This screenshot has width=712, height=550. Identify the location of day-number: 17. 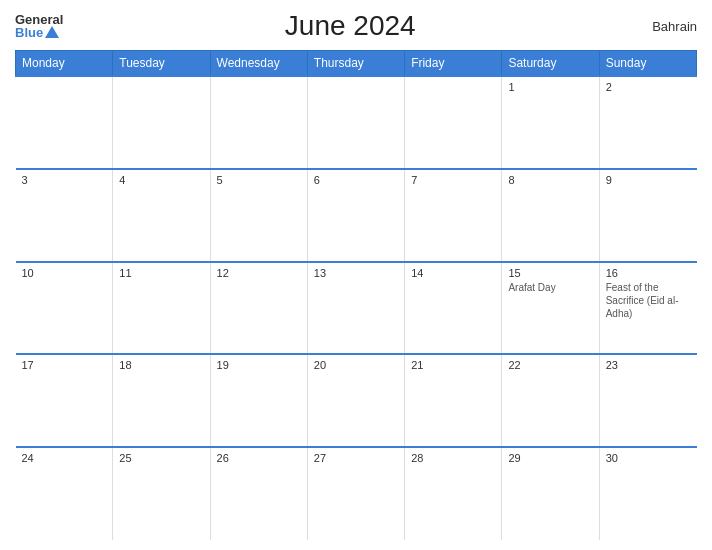
(64, 365).